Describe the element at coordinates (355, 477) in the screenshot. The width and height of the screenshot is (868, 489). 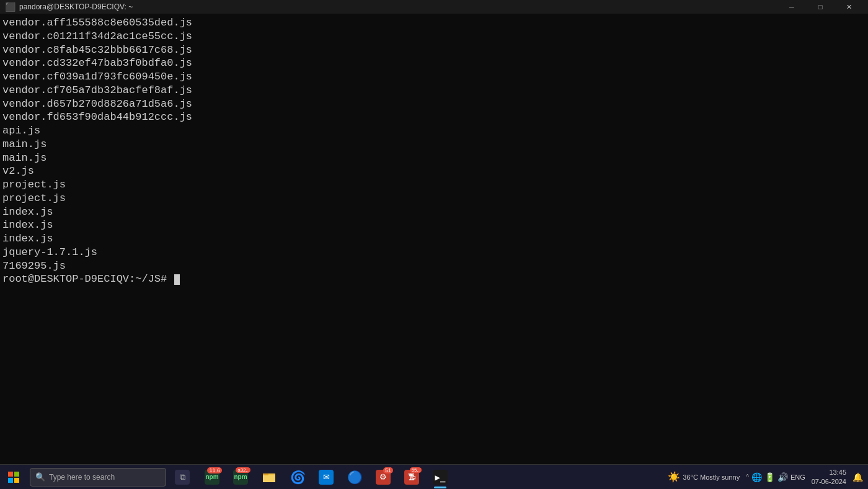
I see `taskbar-app-chrome: 🔵` at that location.